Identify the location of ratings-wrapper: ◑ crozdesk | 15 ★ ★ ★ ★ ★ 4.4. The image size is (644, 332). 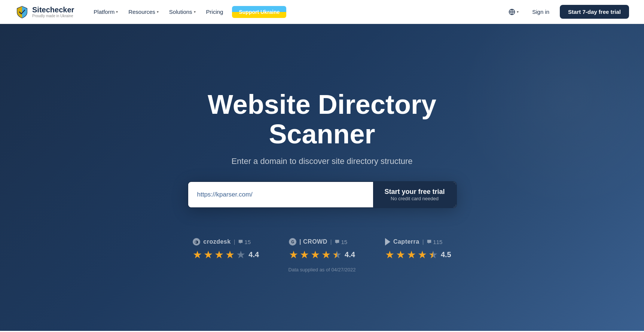
(322, 240).